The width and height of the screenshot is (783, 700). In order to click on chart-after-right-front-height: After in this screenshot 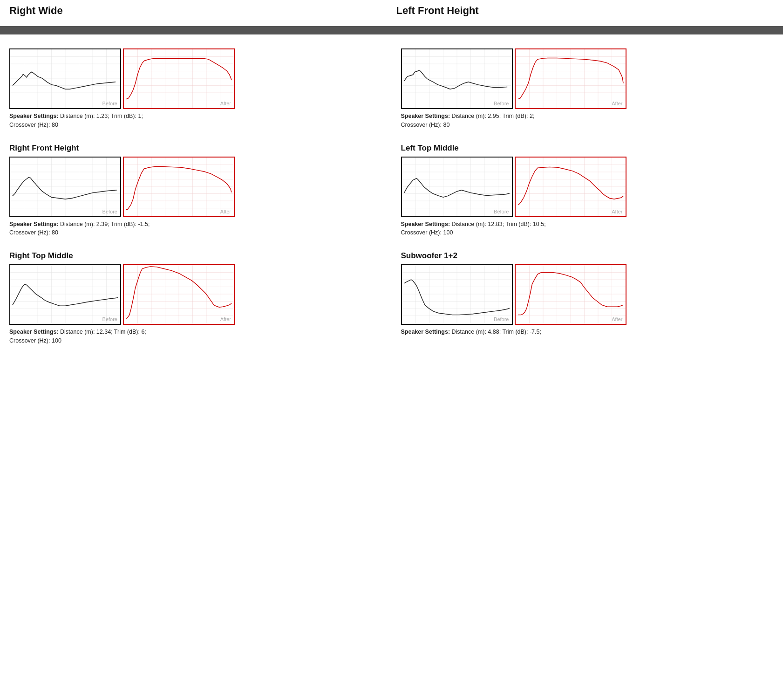, I will do `click(179, 187)`.